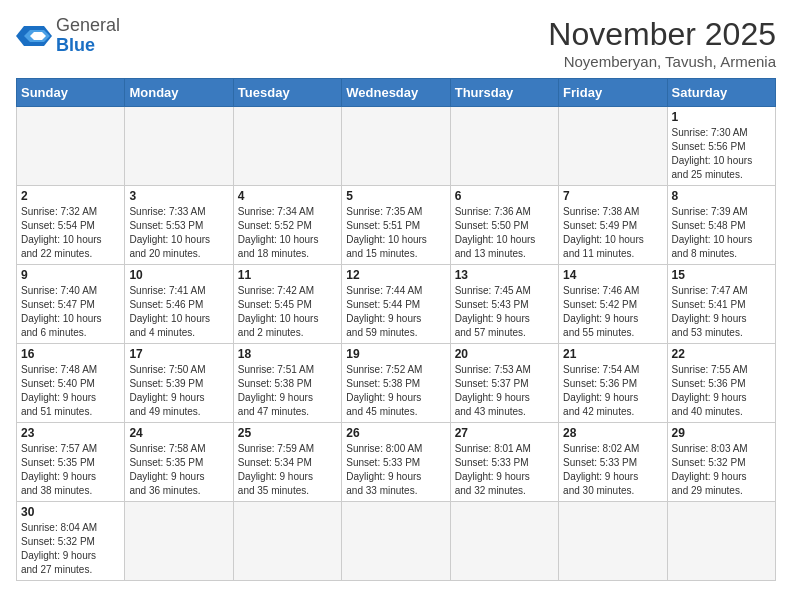 The image size is (792, 612). What do you see at coordinates (662, 62) in the screenshot?
I see `calendar-subtitle: Noyemberyan, Tavush, Armenia` at bounding box center [662, 62].